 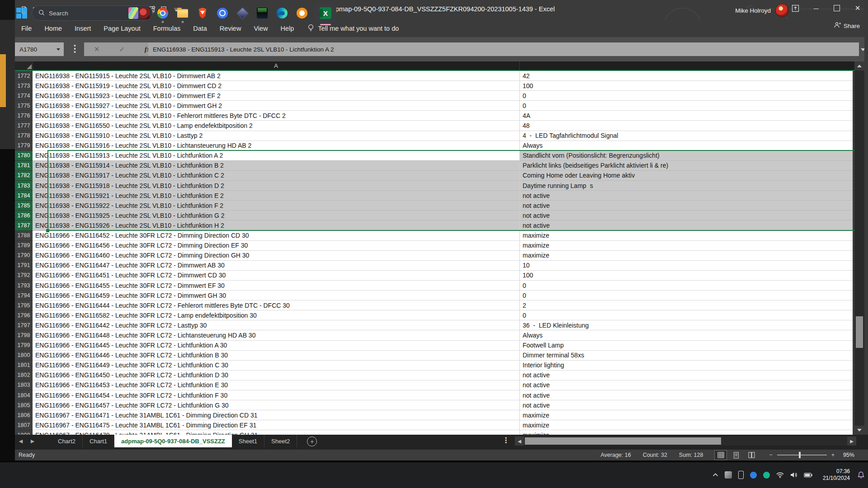 What do you see at coordinates (203, 13) in the screenshot?
I see `brave-icon` at bounding box center [203, 13].